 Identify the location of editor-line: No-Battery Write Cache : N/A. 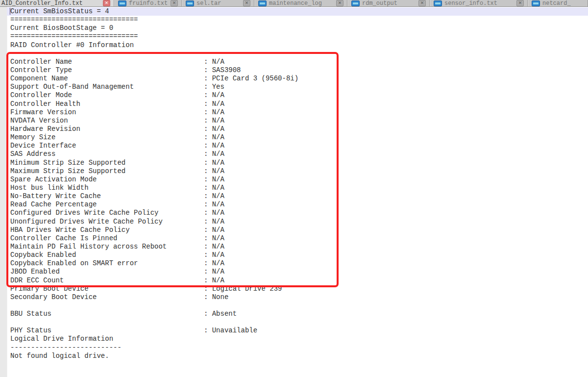
(297, 196).